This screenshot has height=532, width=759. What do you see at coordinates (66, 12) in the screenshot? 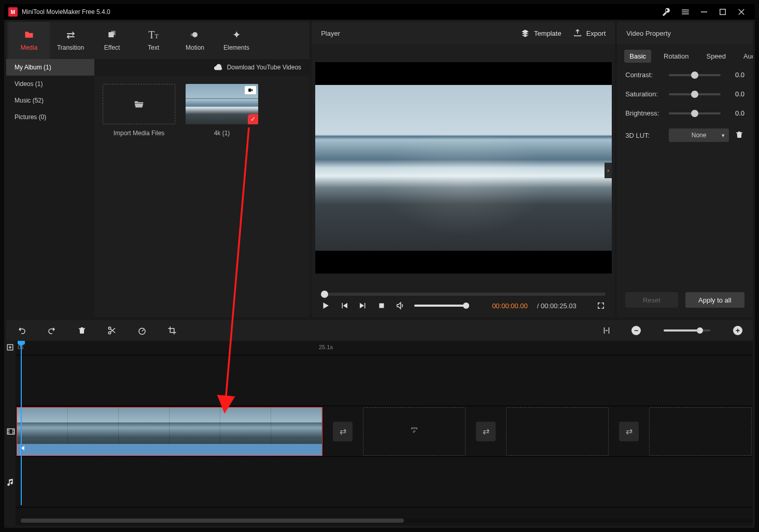
I see `app-title: MiniTool MovieMaker Free 5.4.0` at bounding box center [66, 12].